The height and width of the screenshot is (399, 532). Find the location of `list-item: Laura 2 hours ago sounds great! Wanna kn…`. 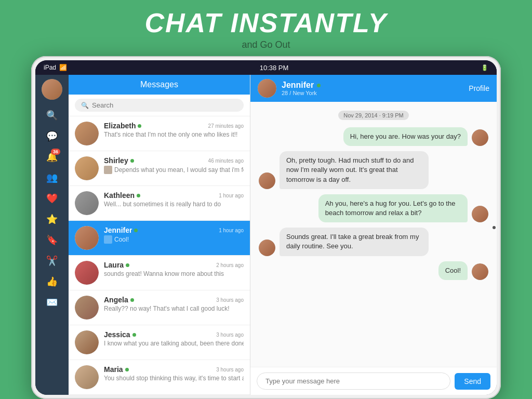

list-item: Laura 2 hours ago sounds great! Wanna kn… is located at coordinates (159, 273).